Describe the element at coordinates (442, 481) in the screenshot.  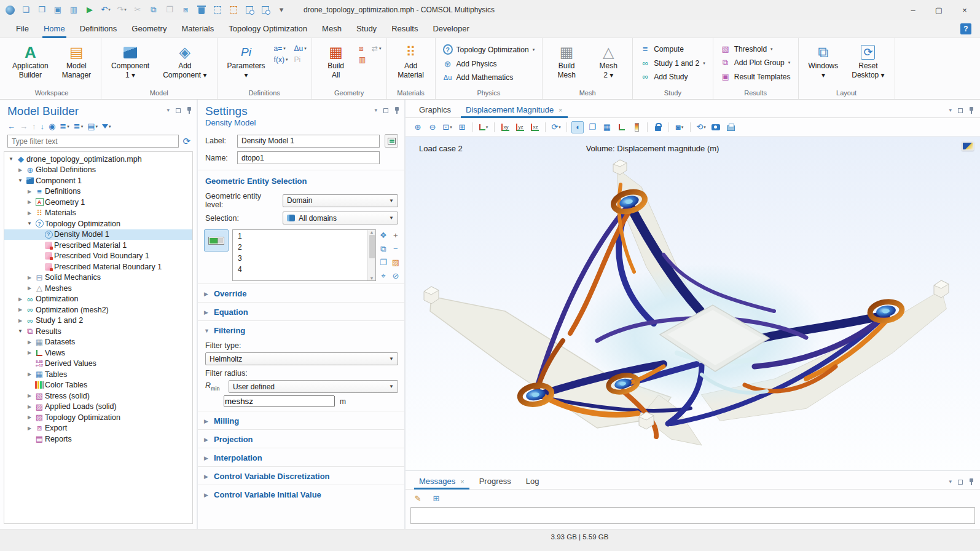
I see `messages-tab-messages: Messages×` at that location.